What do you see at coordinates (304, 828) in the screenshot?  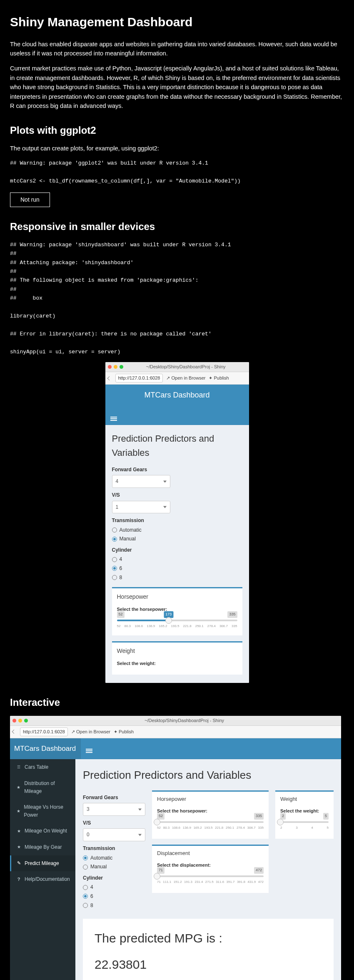 I see `wt-ticks: 2345` at bounding box center [304, 828].